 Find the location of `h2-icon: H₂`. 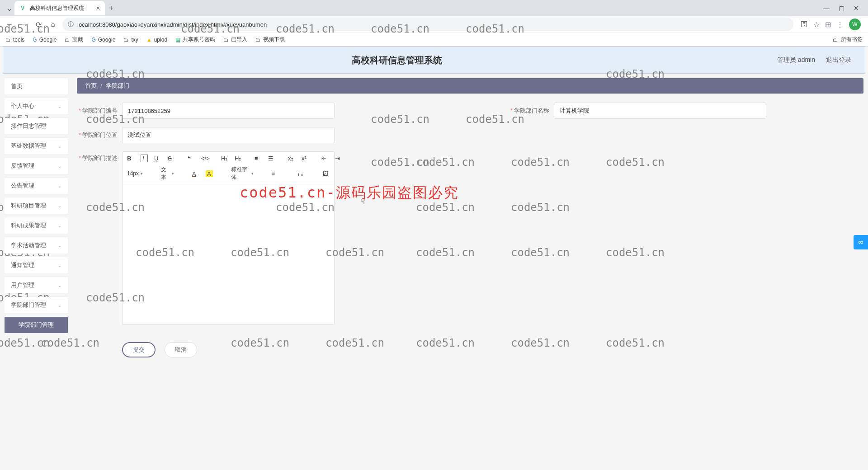

h2-icon: H₂ is located at coordinates (238, 158).